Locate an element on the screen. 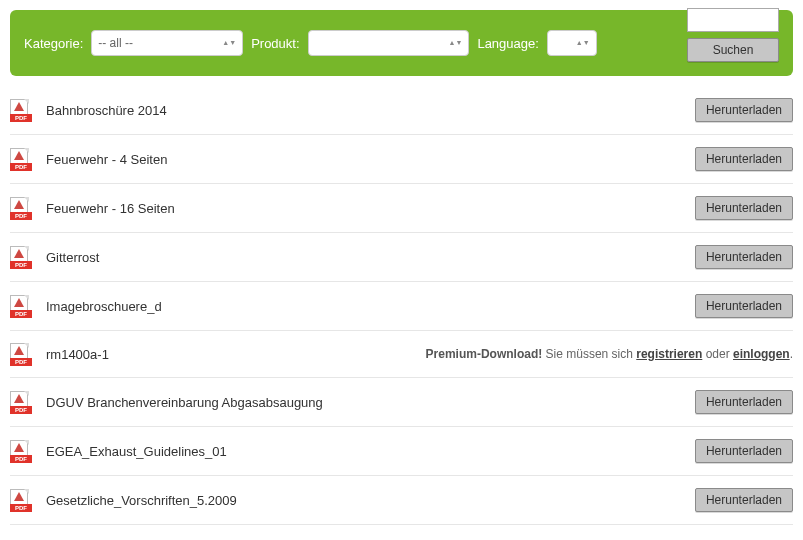 The height and width of the screenshot is (540, 803). search-button: Suchen is located at coordinates (733, 50).